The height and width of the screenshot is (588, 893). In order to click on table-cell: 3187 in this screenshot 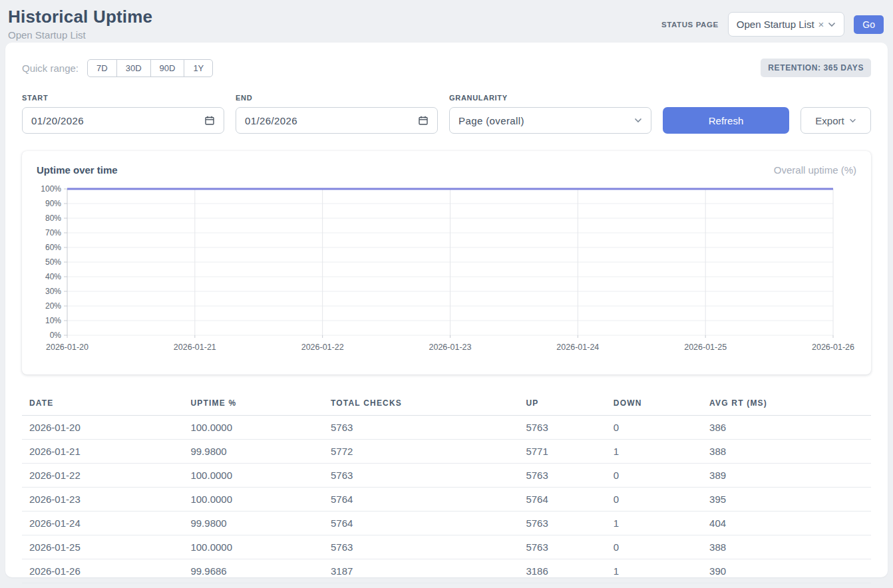, I will do `click(421, 571)`.